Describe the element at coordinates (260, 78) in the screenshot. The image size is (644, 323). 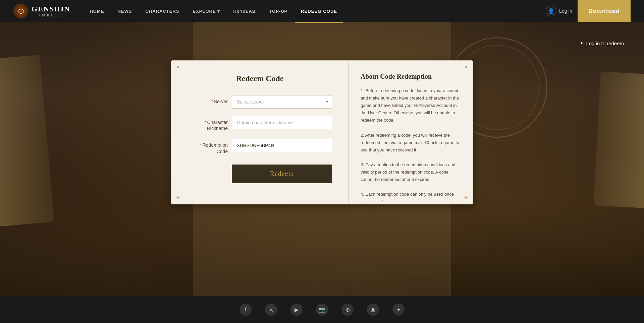
I see `card-title: Redeem Code` at that location.